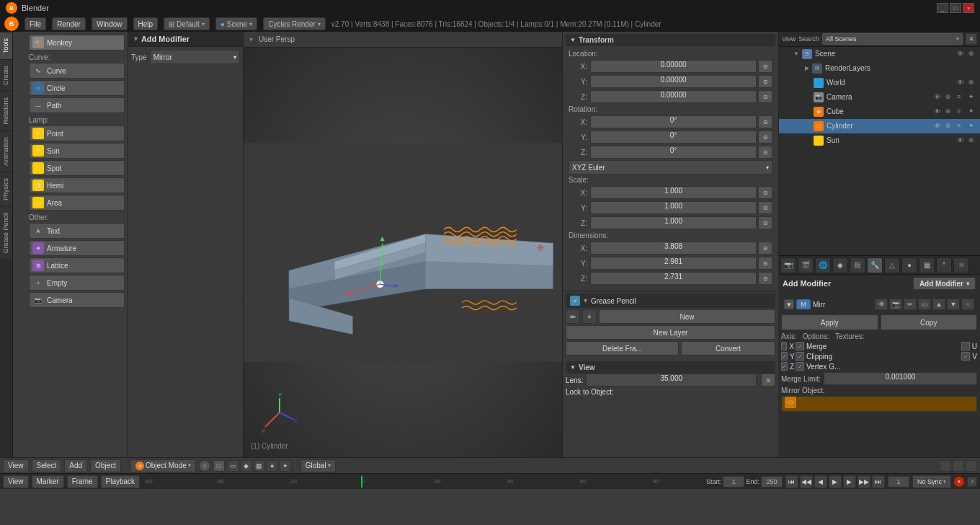  Describe the element at coordinates (835, 482) in the screenshot. I see `play-btn: ▶` at that location.